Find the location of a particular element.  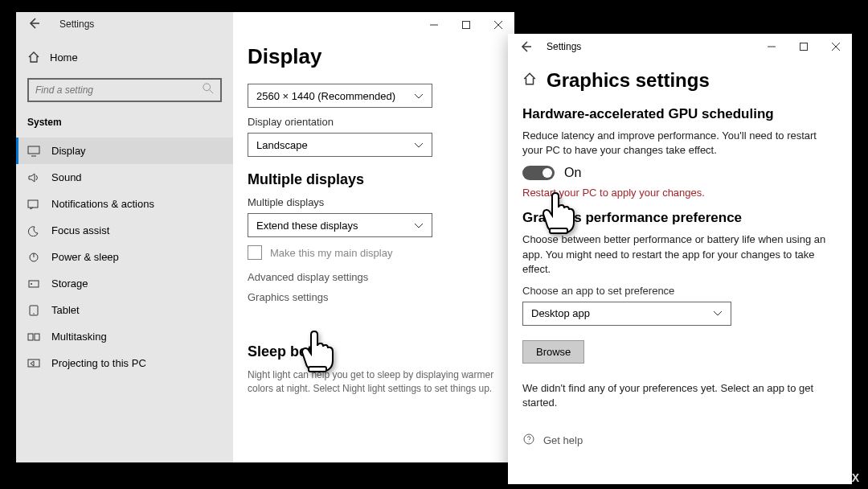

sidebar-item-label: Power & sleep is located at coordinates (85, 257).